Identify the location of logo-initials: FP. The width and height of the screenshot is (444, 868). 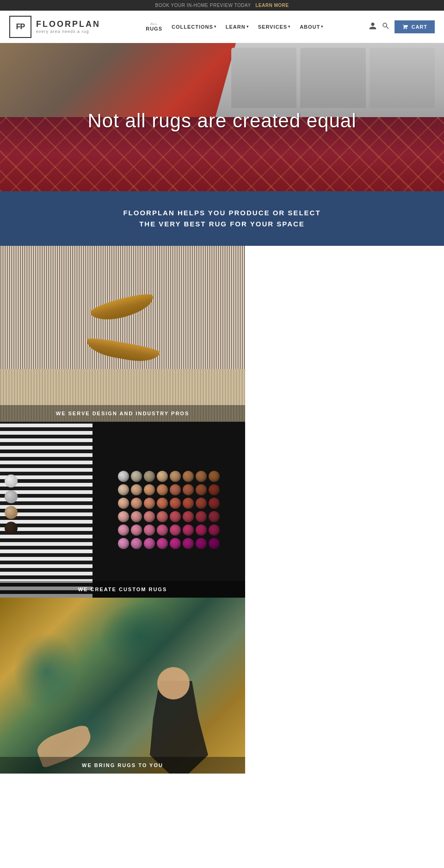
(20, 27).